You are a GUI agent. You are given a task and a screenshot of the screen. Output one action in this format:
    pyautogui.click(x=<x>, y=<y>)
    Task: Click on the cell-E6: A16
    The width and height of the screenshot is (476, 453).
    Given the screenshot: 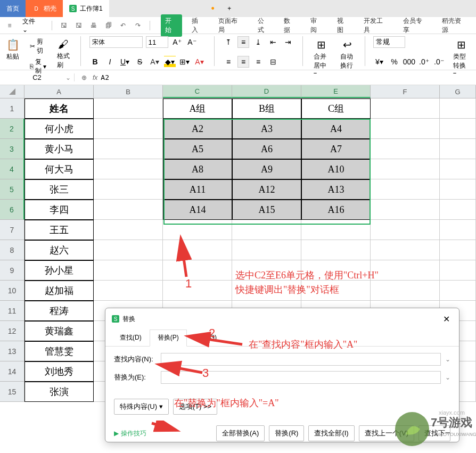 What is the action you would take?
    pyautogui.click(x=336, y=210)
    